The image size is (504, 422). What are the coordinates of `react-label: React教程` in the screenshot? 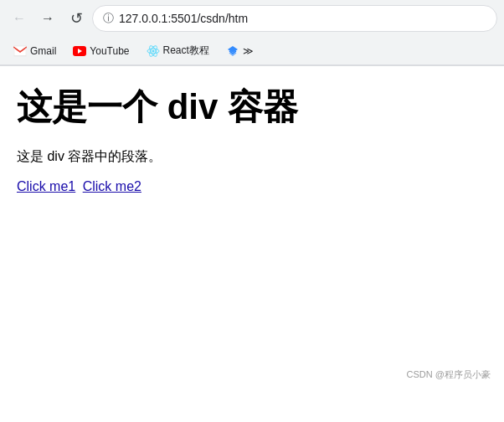 It's located at (186, 50).